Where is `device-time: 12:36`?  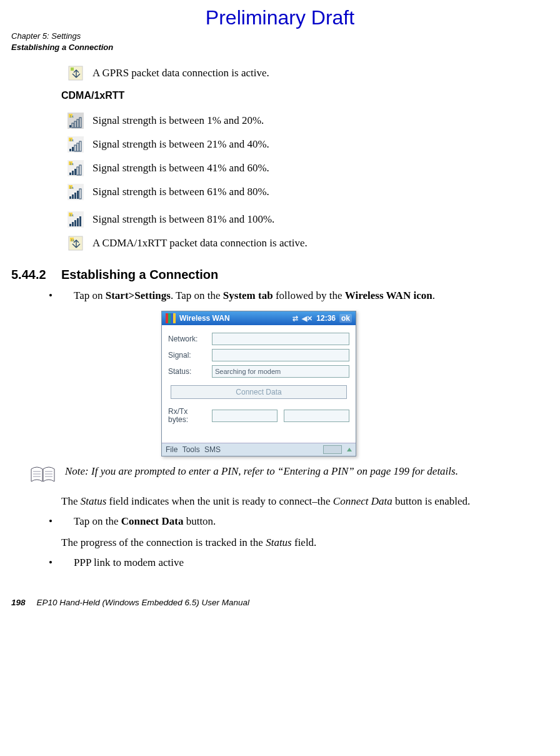
device-time: 12:36 is located at coordinates (326, 318).